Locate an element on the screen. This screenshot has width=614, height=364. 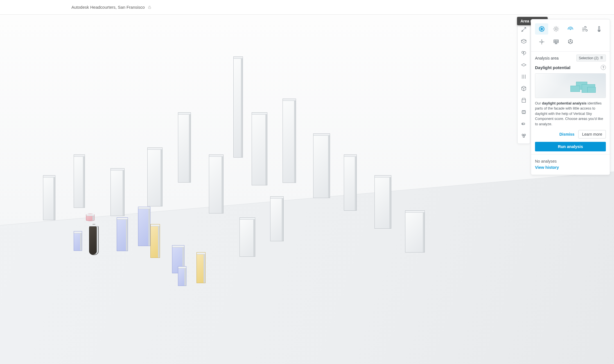
view-history-link: View history is located at coordinates (570, 167).